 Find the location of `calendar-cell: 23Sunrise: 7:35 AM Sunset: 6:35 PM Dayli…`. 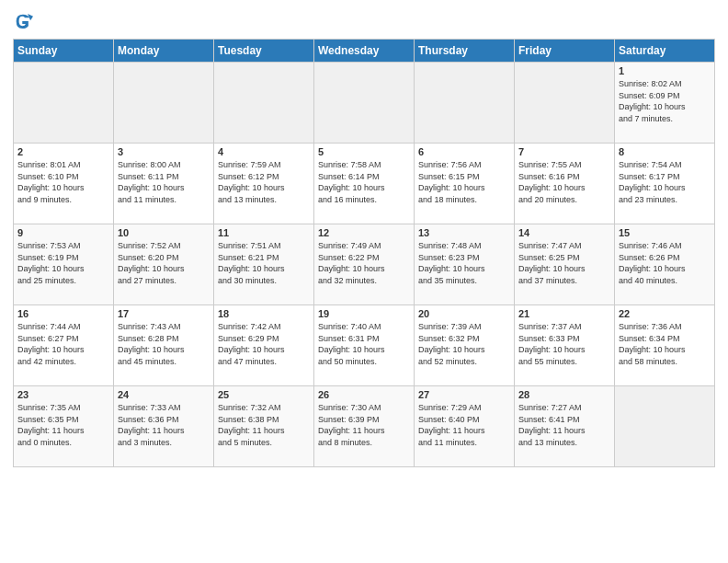

calendar-cell: 23Sunrise: 7:35 AM Sunset: 6:35 PM Dayli… is located at coordinates (64, 427).